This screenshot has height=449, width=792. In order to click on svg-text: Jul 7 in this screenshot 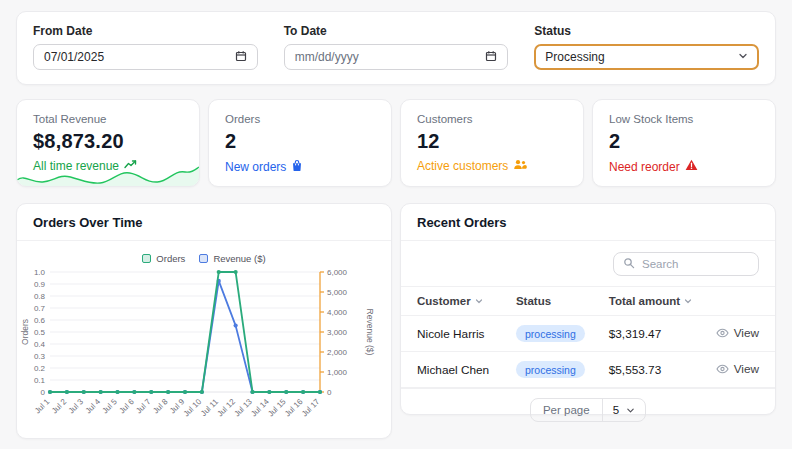, I will do `click(144, 406)`.